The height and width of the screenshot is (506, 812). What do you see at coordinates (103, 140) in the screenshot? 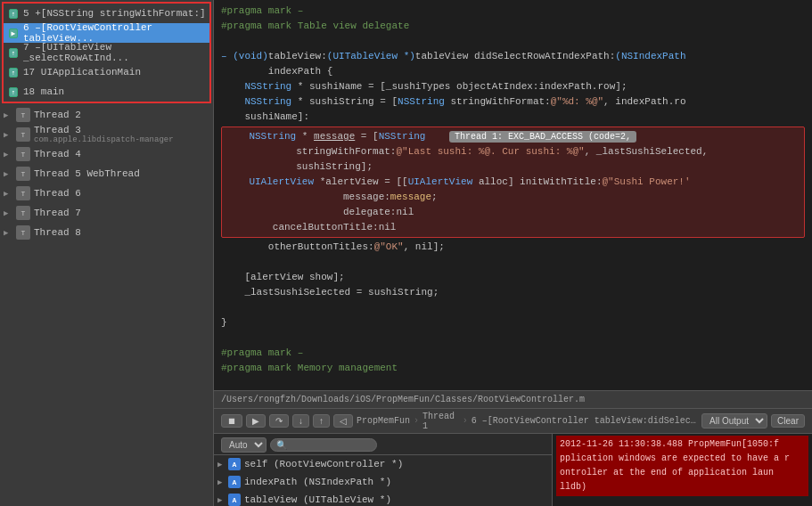
I see `thread-3-sub: com.apple.libdispatch-manager` at bounding box center [103, 140].